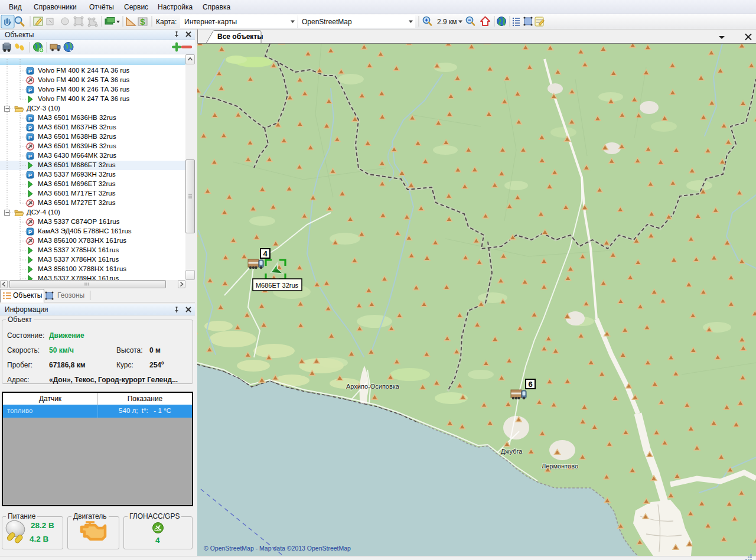 Image resolution: width=756 pixels, height=560 pixels. Describe the element at coordinates (278, 285) in the screenshot. I see `svg-text: М686ЕТ 32rus` at that location.